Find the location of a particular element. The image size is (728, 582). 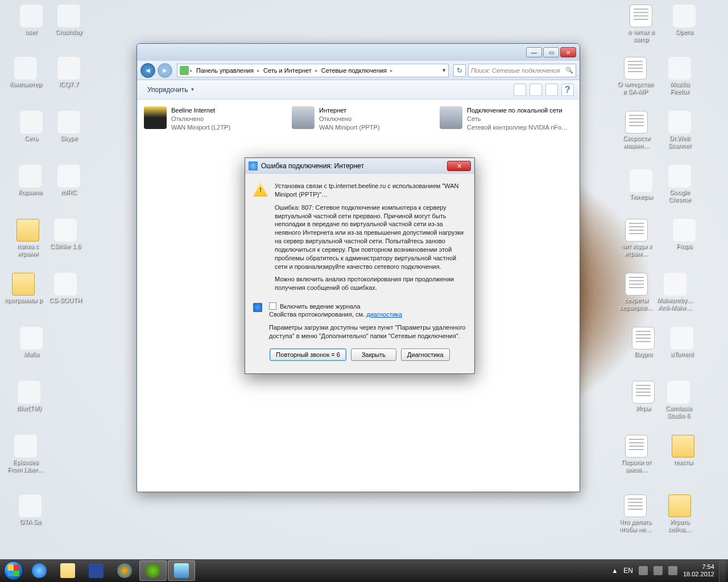

network-connection-item: ИнтернетОтключеноWAN Miniport (PPTP) is located at coordinates (357, 119).